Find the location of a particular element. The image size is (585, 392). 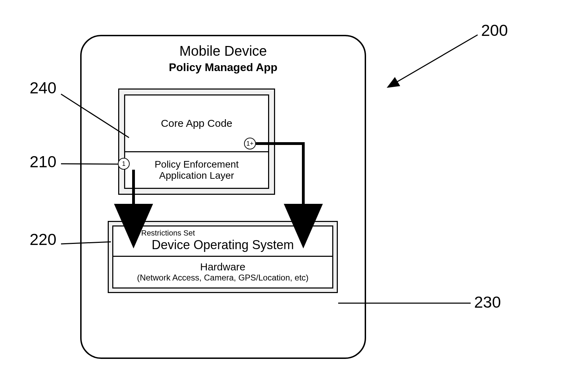

ref-210-label: 210 is located at coordinates (43, 162).